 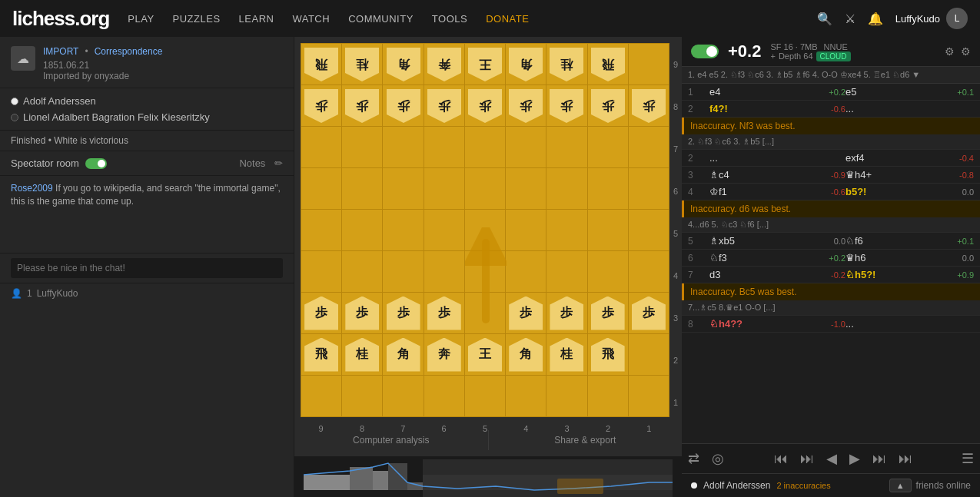 What do you see at coordinates (890, 275) in the screenshot?
I see `move-7-black: ♘h5?!` at bounding box center [890, 275].